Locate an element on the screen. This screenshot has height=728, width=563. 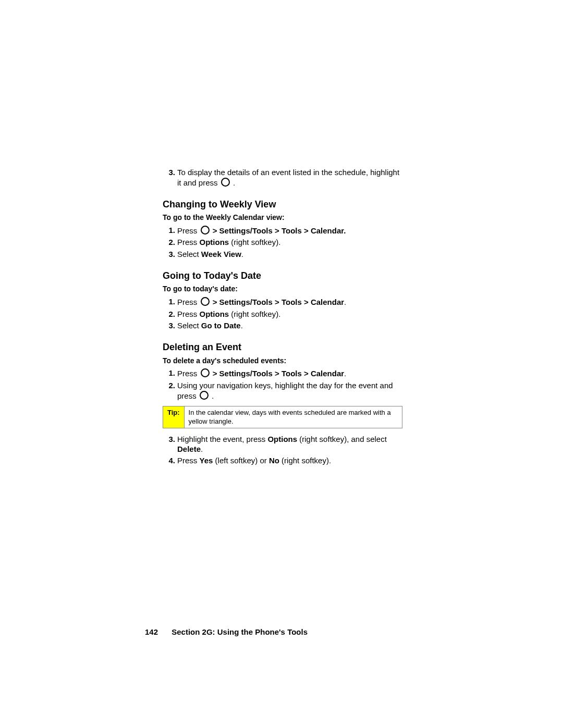
delete-step-1: 1. Press > Settings/Tools > Tools > Cale… is located at coordinates (283, 374).